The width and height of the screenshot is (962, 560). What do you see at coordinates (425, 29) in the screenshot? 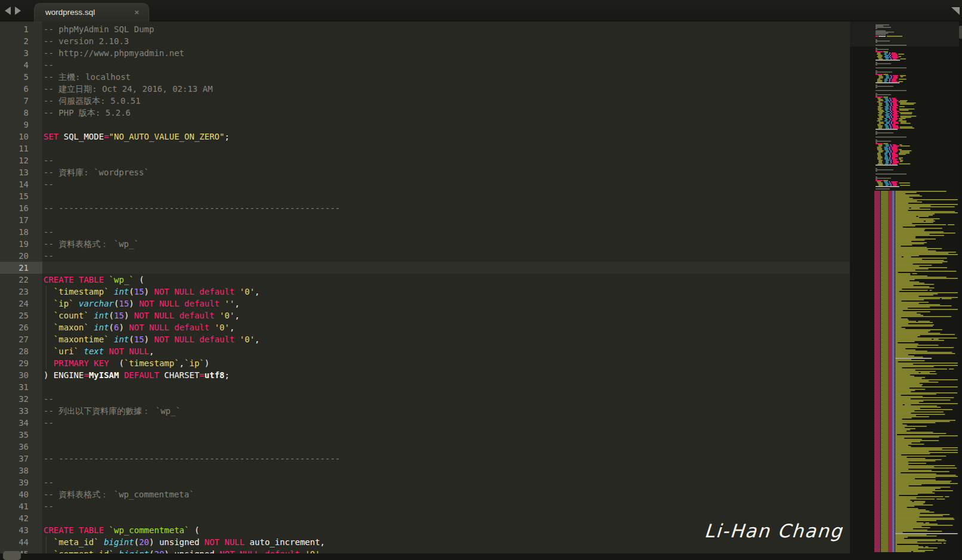
I see `code-line: -- phpMyAdmin SQL Dump` at bounding box center [425, 29].